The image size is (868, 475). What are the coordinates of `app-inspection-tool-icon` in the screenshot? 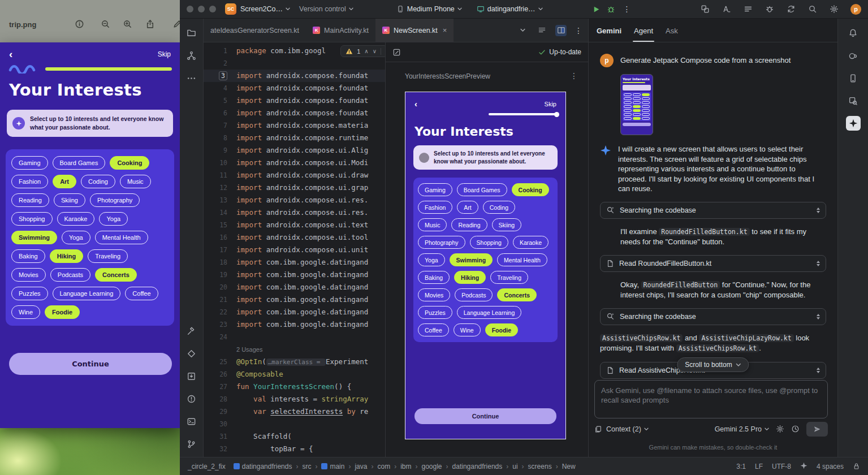 It's located at (853, 101).